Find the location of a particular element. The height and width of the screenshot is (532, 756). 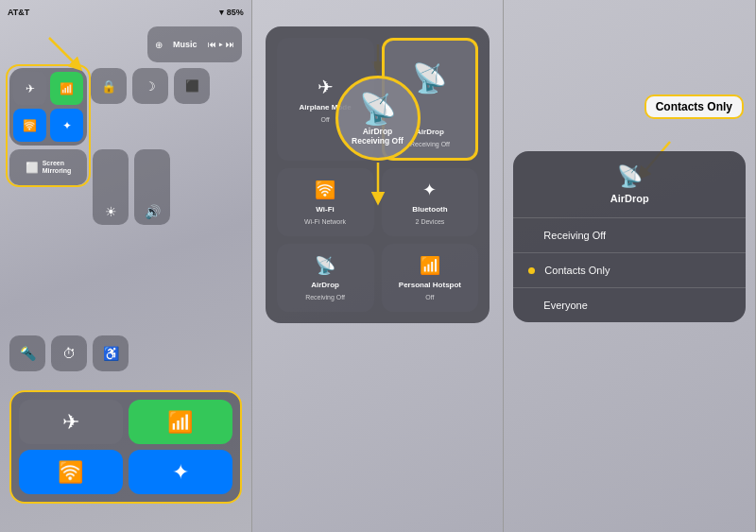

hotspot-sub: Off is located at coordinates (429, 297).